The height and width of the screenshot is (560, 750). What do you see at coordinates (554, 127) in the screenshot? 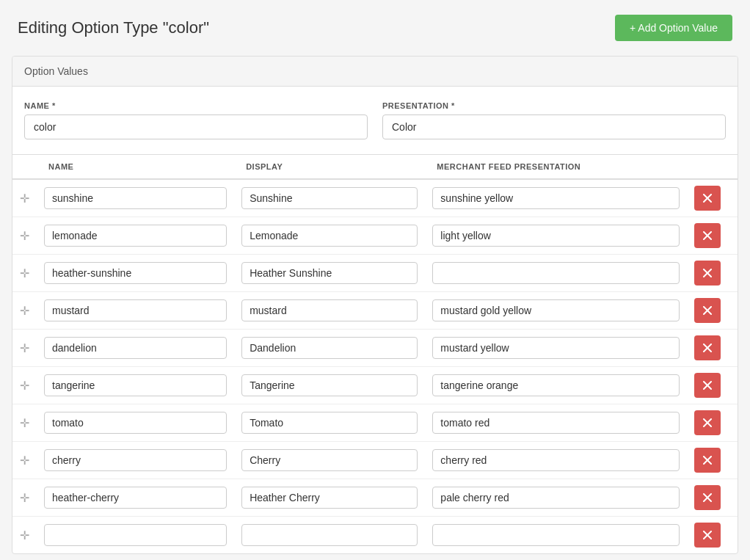
I see `presentation-input` at bounding box center [554, 127].